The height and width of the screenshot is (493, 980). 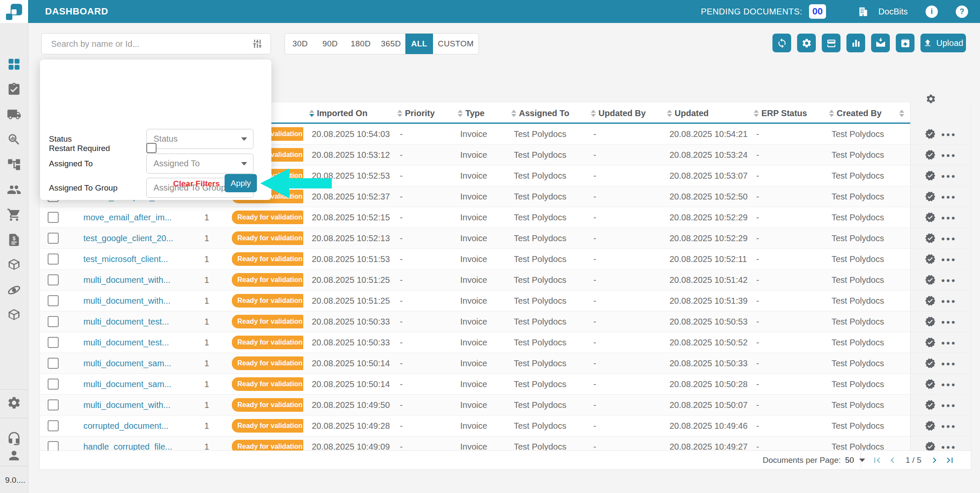 I want to click on restart-required-checkbox, so click(x=151, y=148).